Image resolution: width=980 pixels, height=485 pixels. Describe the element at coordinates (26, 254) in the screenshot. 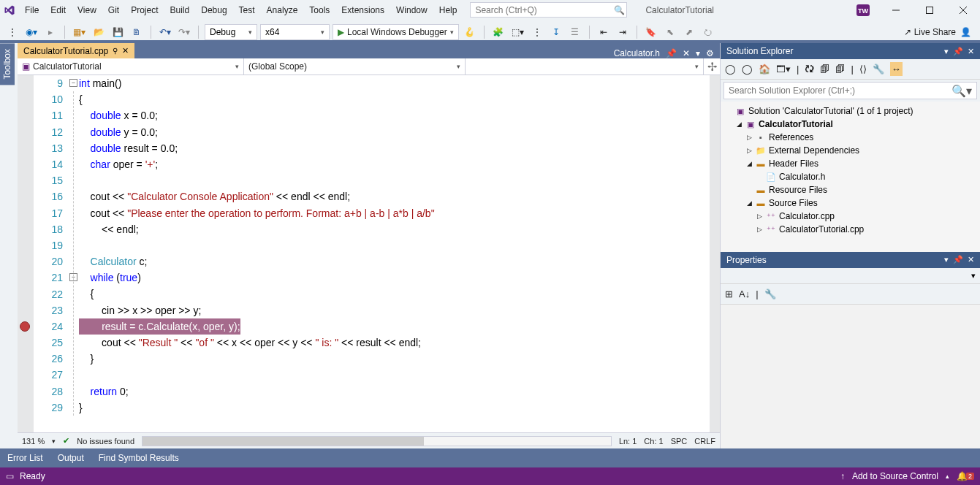

I see `breakpoint-margin` at that location.